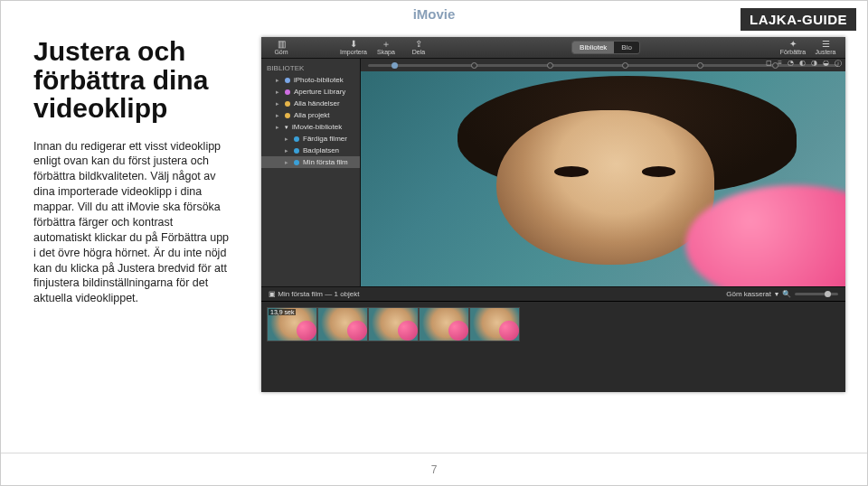 Image resolution: width=868 pixels, height=486 pixels. What do you see at coordinates (311, 79) in the screenshot?
I see `sidebar-item-iphoto: iPhoto-bibliotek` at bounding box center [311, 79].